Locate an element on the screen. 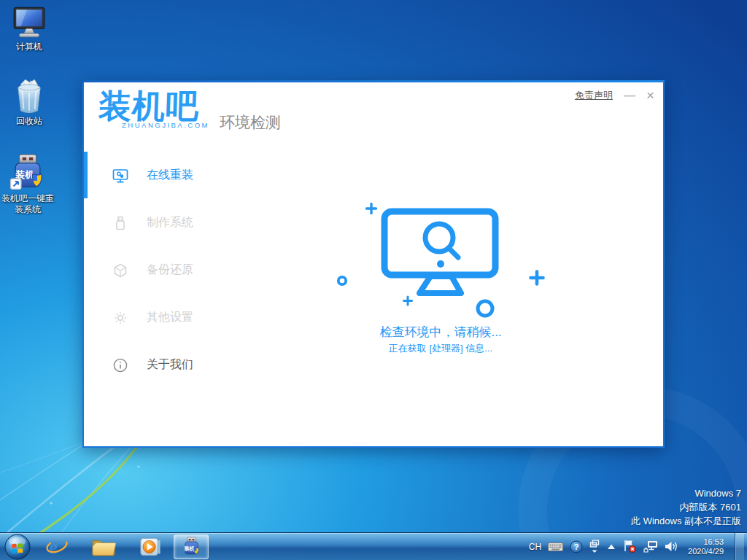  language-indicator: CH is located at coordinates (535, 547).